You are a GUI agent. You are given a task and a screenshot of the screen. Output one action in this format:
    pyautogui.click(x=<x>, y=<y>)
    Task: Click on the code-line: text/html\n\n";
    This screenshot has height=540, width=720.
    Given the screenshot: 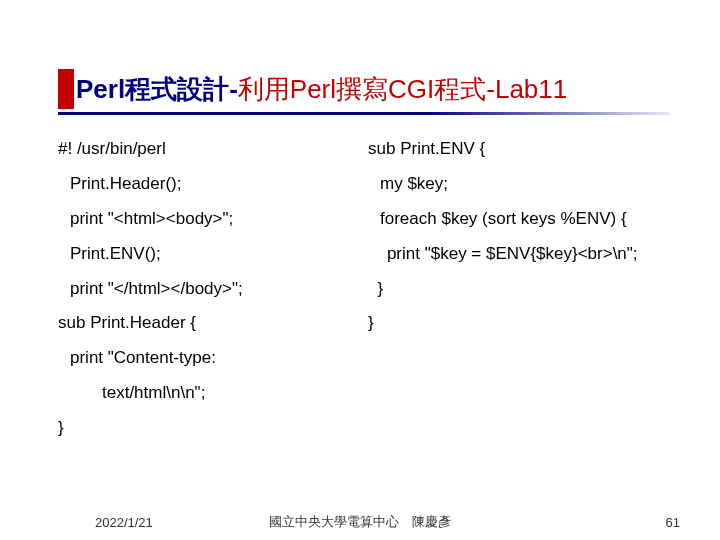 What is the action you would take?
    pyautogui.click(x=209, y=394)
    